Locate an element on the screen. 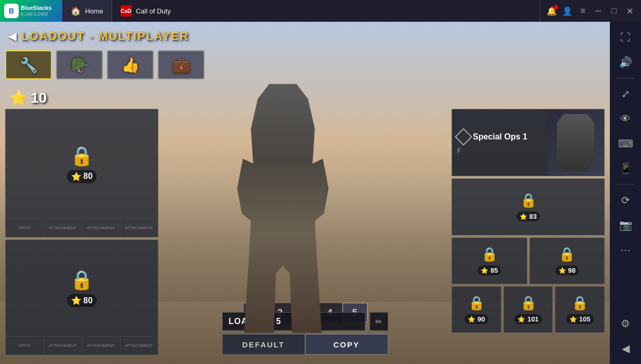 This screenshot has height=364, width=641. loadout-slot-2: 🔒 ⭐ 80 OPTIC ATTACHMENT ATTACHMENT ATTAC… is located at coordinates (82, 298).